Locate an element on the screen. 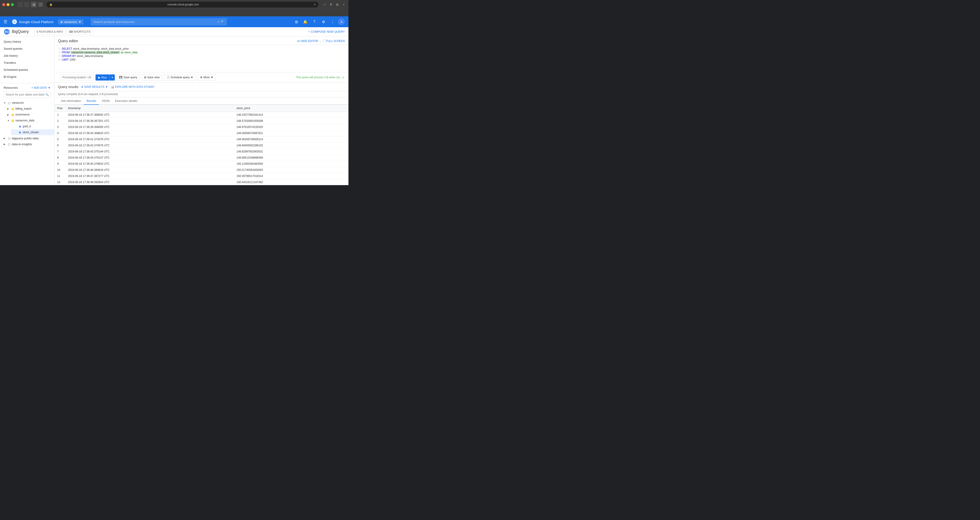 Image resolution: width=980 pixels, height=520 pixels. table-row: 7 2019-06-18 17:36:43.375144 UTC 149.829… is located at coordinates (202, 152).